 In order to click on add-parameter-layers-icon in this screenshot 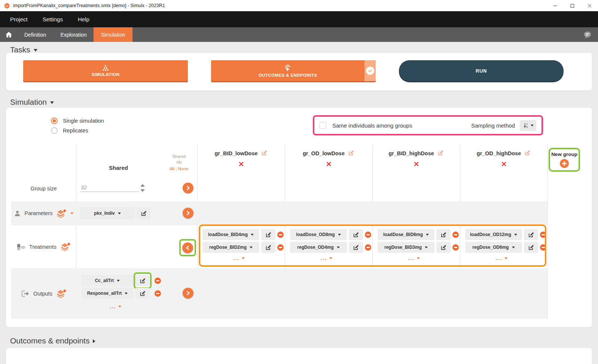, I will do `click(61, 213)`.